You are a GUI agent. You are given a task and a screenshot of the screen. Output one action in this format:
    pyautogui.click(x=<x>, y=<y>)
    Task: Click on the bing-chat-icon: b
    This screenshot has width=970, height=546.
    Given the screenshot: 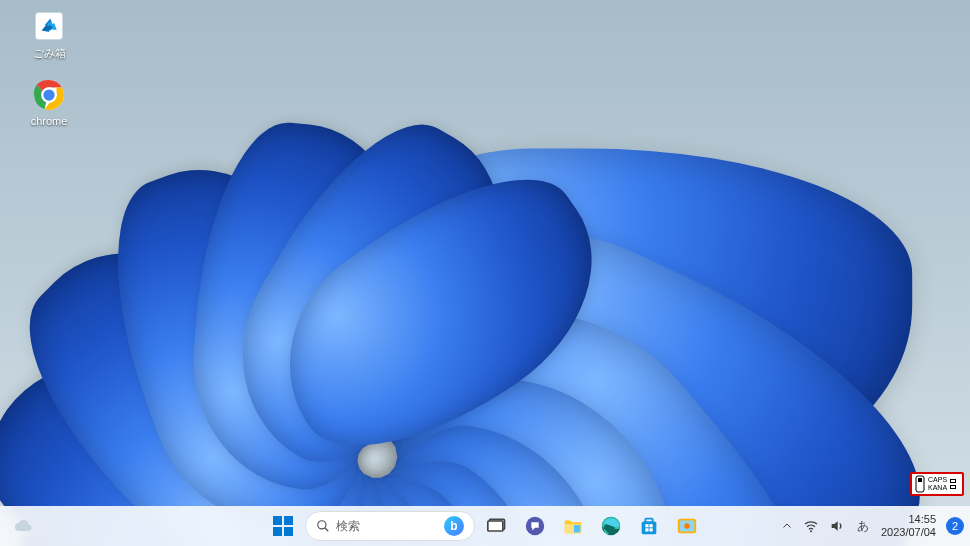 What is the action you would take?
    pyautogui.click(x=454, y=526)
    